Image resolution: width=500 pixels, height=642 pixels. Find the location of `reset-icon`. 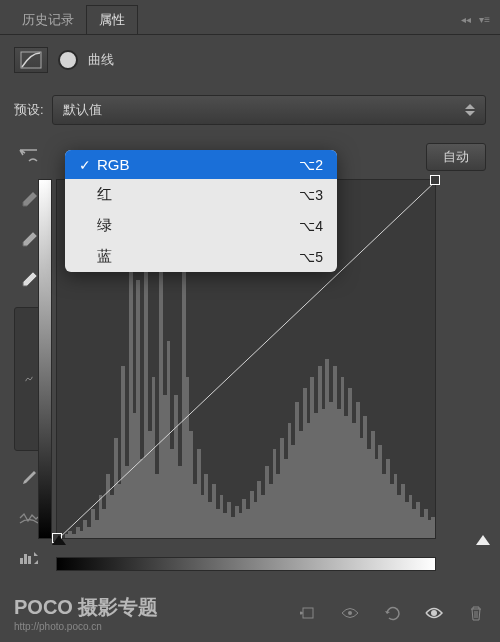

reset-icon is located at coordinates (392, 613).